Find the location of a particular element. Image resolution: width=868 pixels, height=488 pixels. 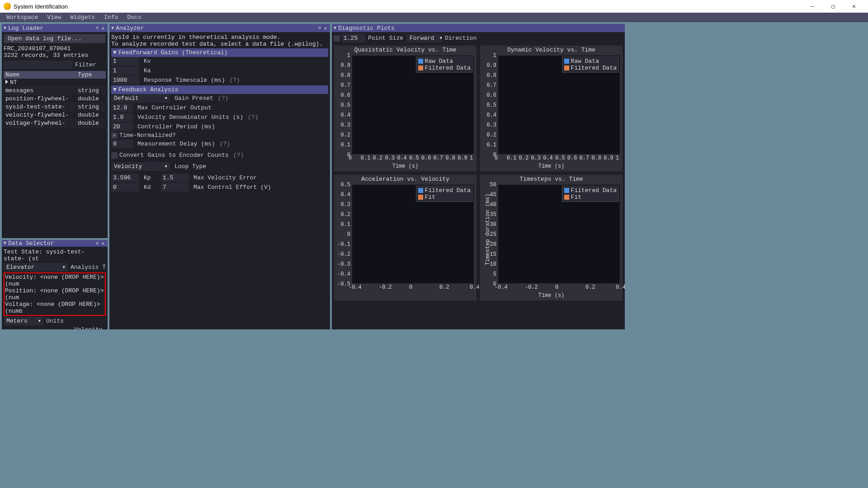

feedback-header: ▼ Feedback Analysis is located at coordinates (220, 89).